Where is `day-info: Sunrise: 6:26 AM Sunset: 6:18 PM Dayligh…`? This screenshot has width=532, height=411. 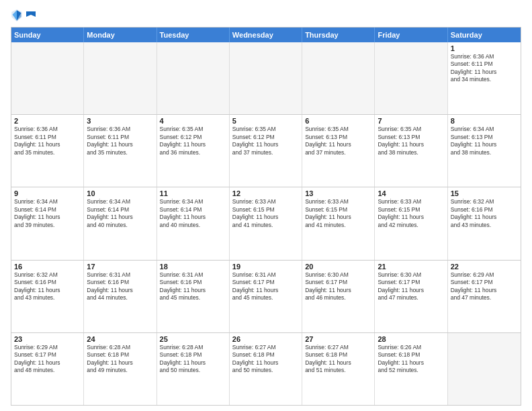
day-info: Sunrise: 6:26 AM Sunset: 6:18 PM Dayligh… is located at coordinates (411, 359).